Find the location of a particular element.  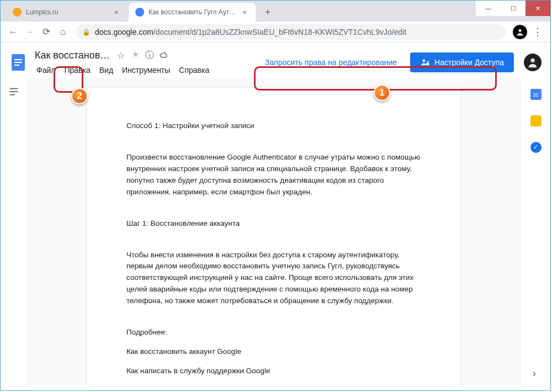

window-maximize: ☐ is located at coordinates (513, 8).